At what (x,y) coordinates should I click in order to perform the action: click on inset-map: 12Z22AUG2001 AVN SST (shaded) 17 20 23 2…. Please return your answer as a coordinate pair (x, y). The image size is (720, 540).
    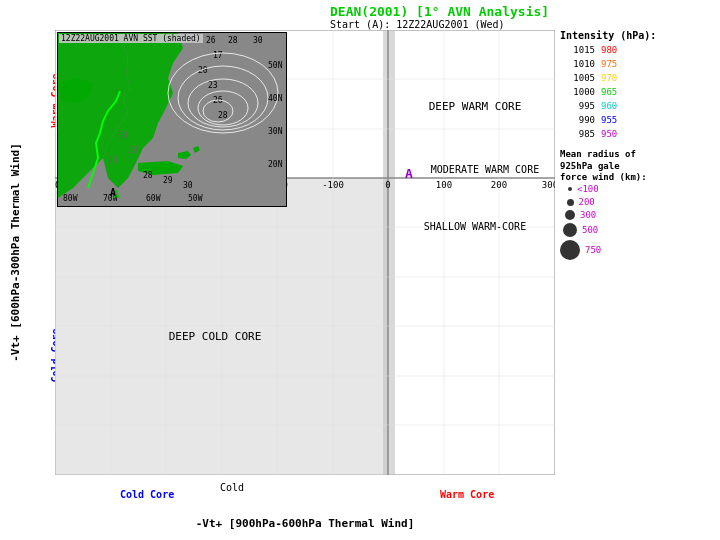
    Looking at the image, I should click on (172, 120).